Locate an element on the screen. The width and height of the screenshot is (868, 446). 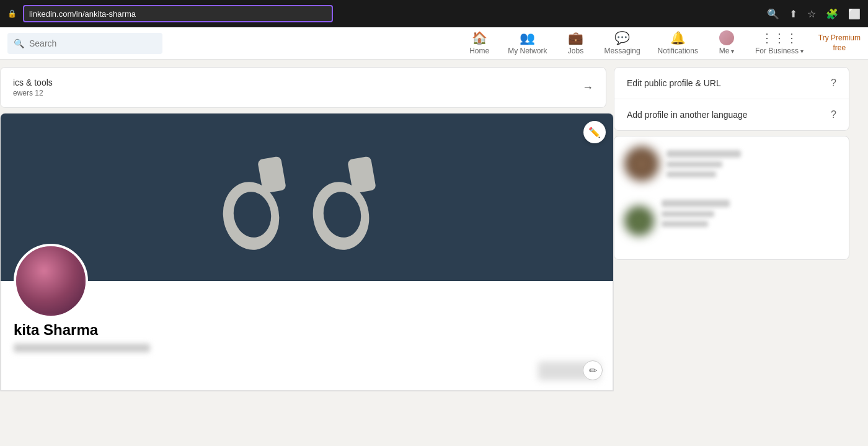
me-label: Me is located at coordinates (727, 51).